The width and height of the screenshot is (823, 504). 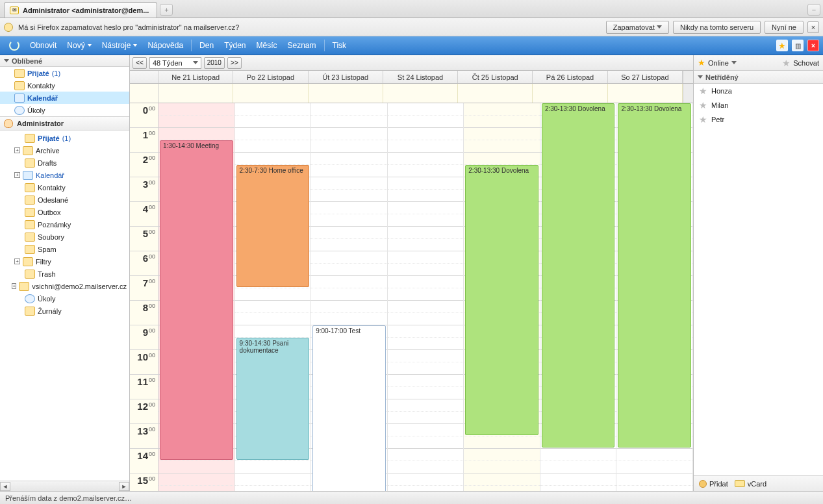 What do you see at coordinates (30, 249) in the screenshot?
I see `spam-icon` at bounding box center [30, 249].